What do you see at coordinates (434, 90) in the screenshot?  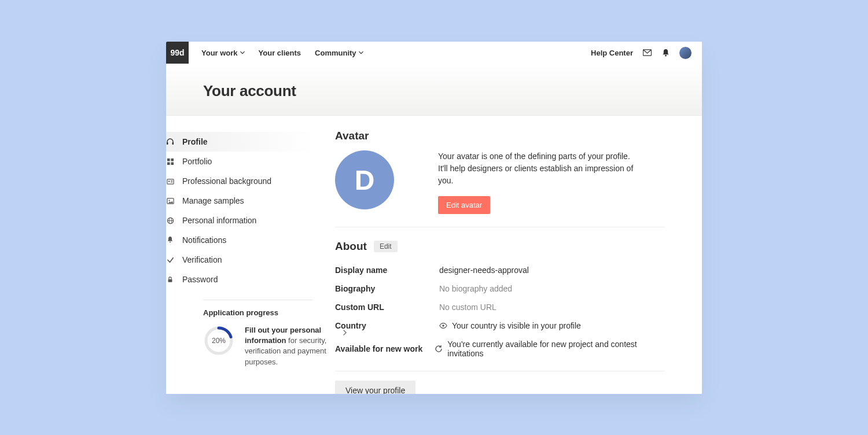 I see `page-header: Your account` at bounding box center [434, 90].